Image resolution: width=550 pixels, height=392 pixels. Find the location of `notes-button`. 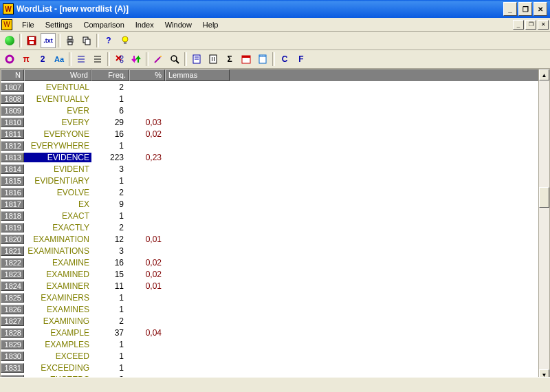

notes-button is located at coordinates (263, 59).